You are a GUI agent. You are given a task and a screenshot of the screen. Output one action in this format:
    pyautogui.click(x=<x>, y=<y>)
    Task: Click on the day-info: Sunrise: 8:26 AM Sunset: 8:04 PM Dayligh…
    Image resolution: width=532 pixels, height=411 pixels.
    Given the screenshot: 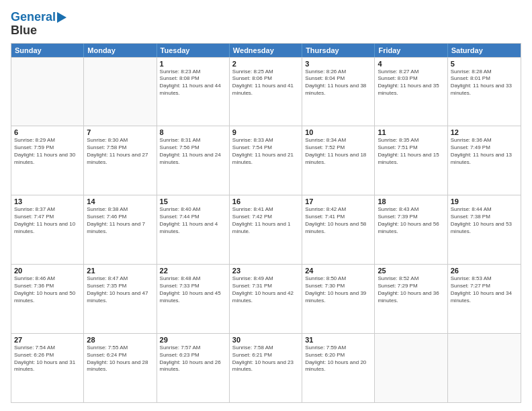 What is the action you would take?
    pyautogui.click(x=339, y=83)
    